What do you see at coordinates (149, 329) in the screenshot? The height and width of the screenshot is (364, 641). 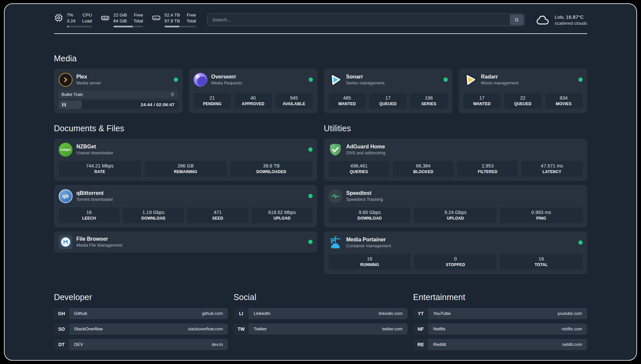 I see `bookmark-pill: StackOverflow stackoverflow.com` at bounding box center [149, 329].